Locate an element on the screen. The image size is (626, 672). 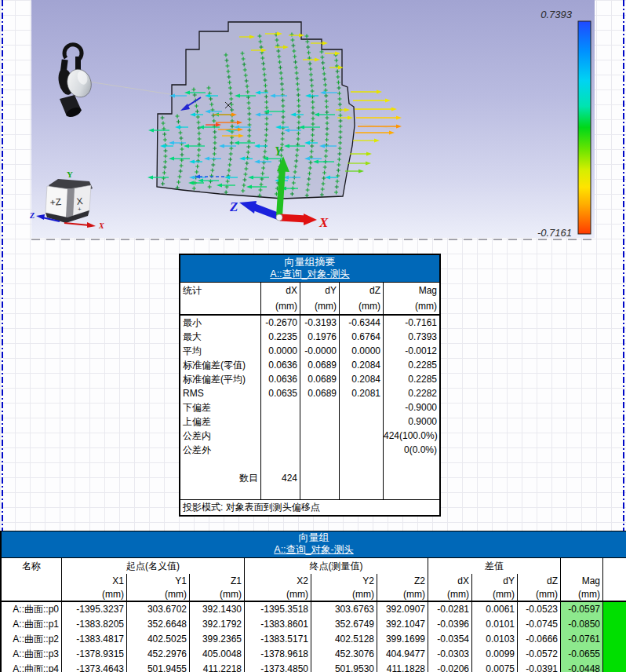
color-scale: 0.7393 -0.7161 is located at coordinates (564, 124).